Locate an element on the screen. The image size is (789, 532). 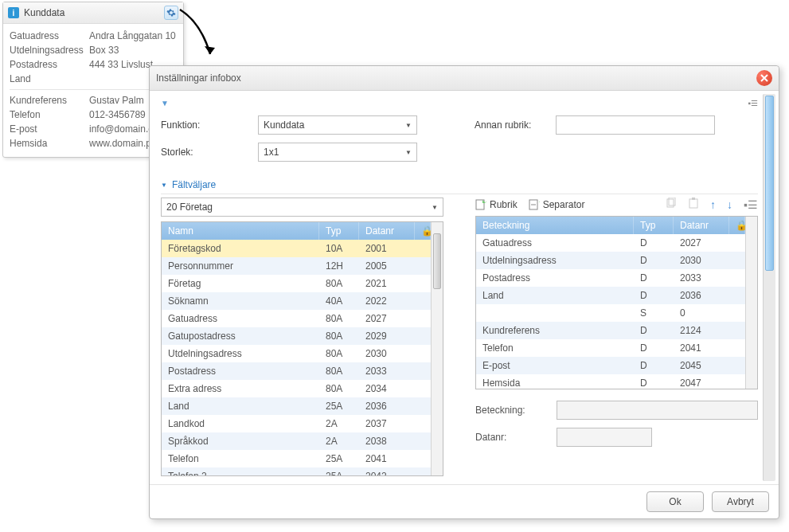
kunddata-title: Kunddata is located at coordinates (94, 13).